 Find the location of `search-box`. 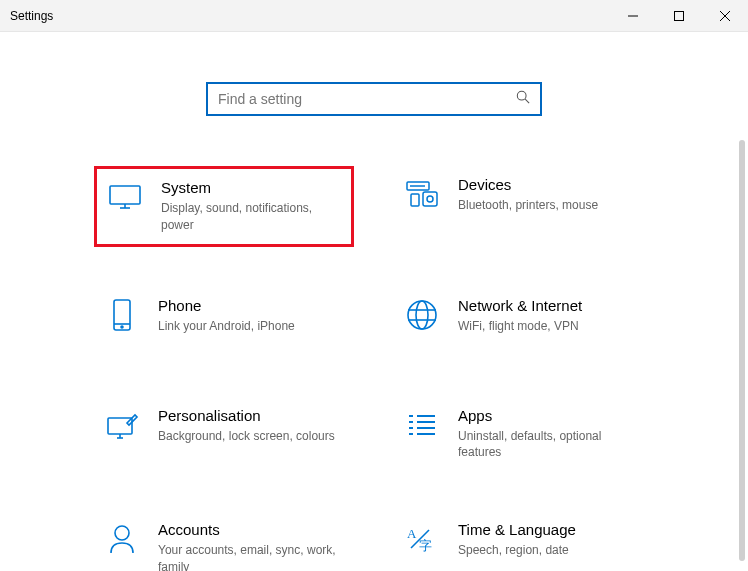

search-box is located at coordinates (374, 99).